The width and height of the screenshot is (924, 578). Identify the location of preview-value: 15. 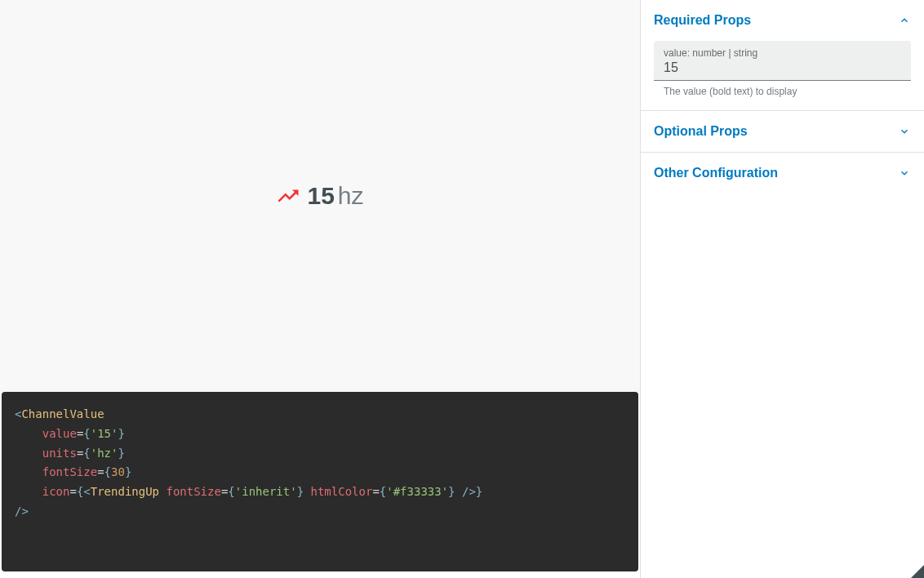
(320, 196).